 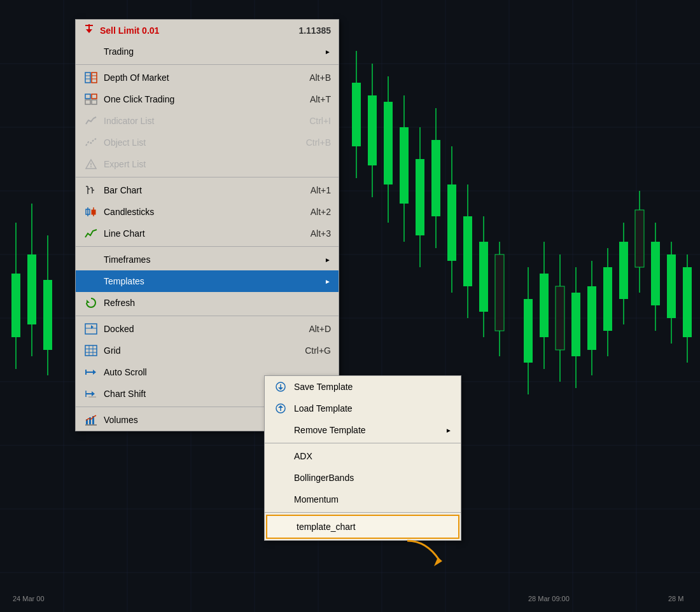 What do you see at coordinates (363, 430) in the screenshot?
I see `submenu-remove-template: Remove Template ►` at bounding box center [363, 430].